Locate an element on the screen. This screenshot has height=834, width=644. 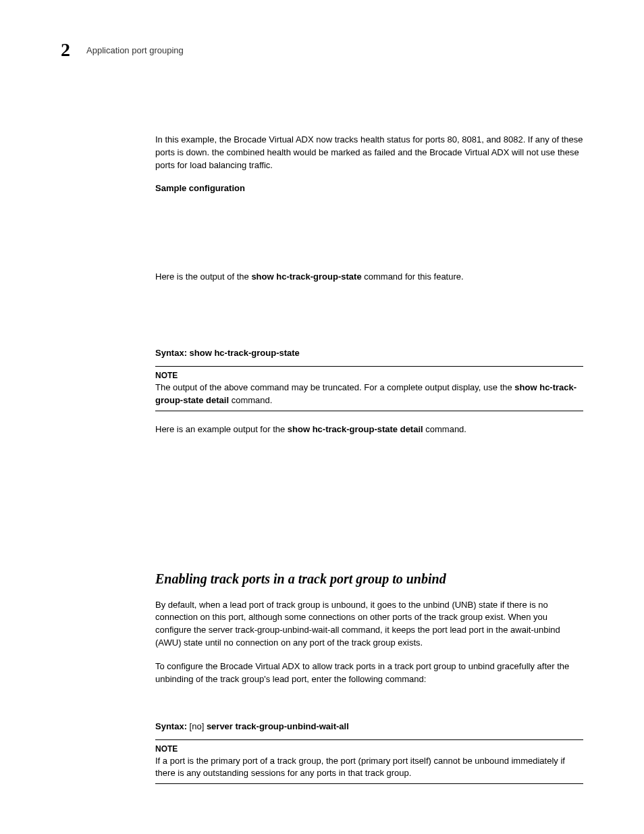
note1-text-suffix: command. is located at coordinates (250, 400).